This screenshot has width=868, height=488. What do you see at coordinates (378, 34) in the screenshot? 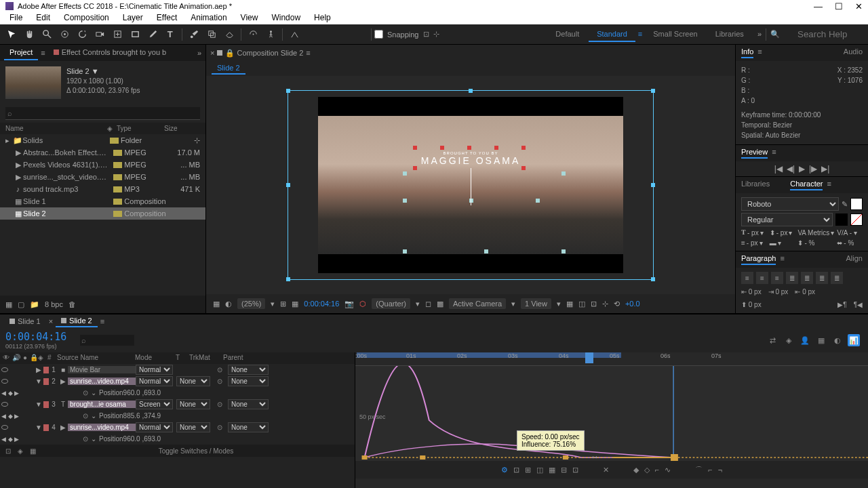
I see `snapping-checkbox` at bounding box center [378, 34].